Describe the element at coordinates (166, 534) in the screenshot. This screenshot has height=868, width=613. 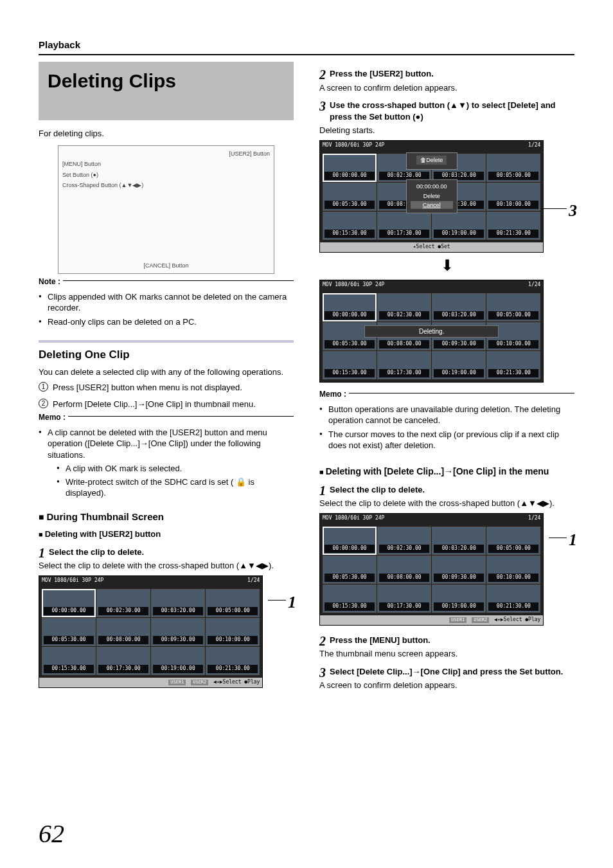
I see `heading-deleting-user2: Deleting with [USER2] button` at that location.